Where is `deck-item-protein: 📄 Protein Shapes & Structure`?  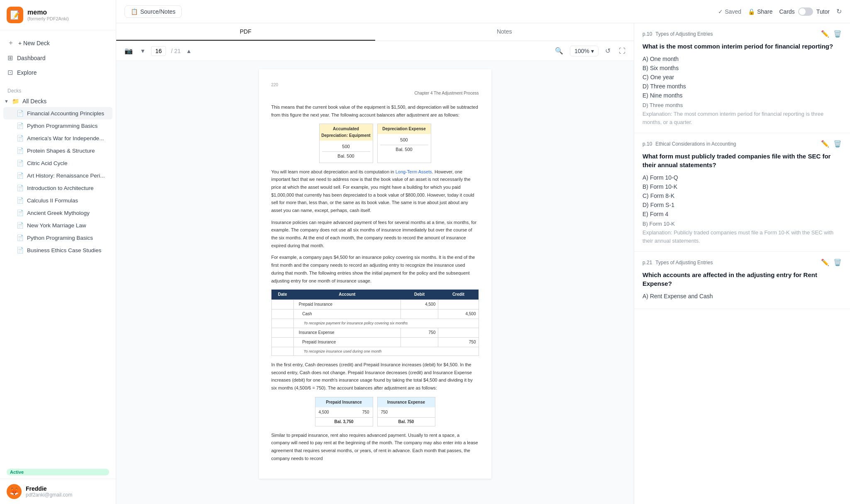
deck-item-protein: 📄 Protein Shapes & Structure is located at coordinates (58, 151).